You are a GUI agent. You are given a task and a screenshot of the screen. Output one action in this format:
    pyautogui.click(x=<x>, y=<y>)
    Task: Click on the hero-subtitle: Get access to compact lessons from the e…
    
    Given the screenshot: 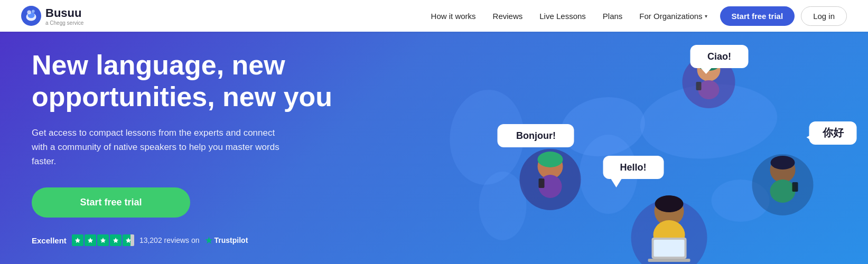 What is the action you would take?
    pyautogui.click(x=158, y=147)
    